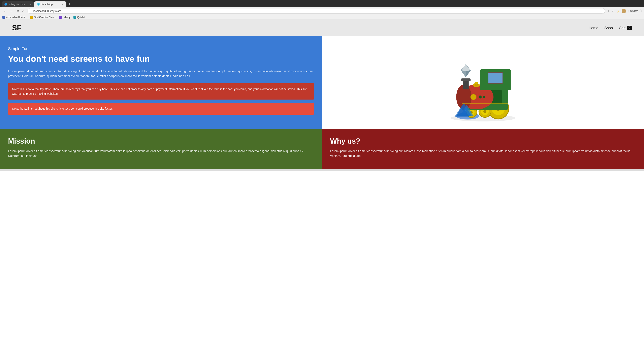 The height and width of the screenshot is (362, 644). I want to click on nav-home: Home, so click(594, 28).